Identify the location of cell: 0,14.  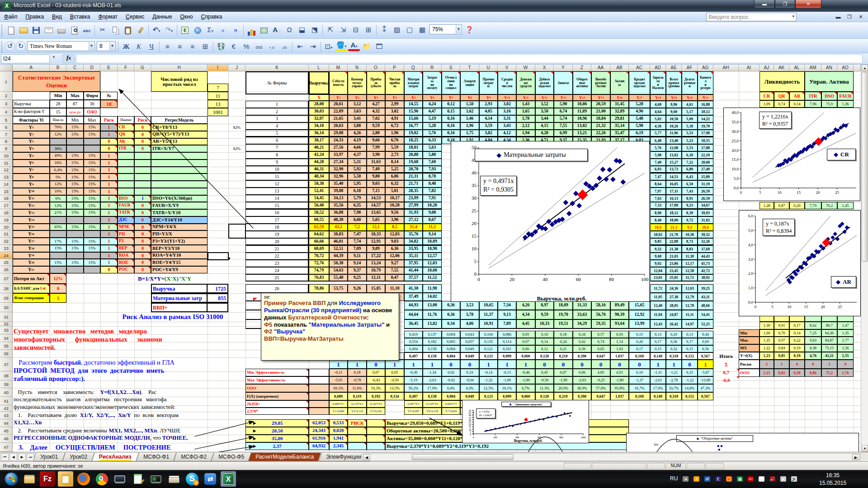
(544, 342).